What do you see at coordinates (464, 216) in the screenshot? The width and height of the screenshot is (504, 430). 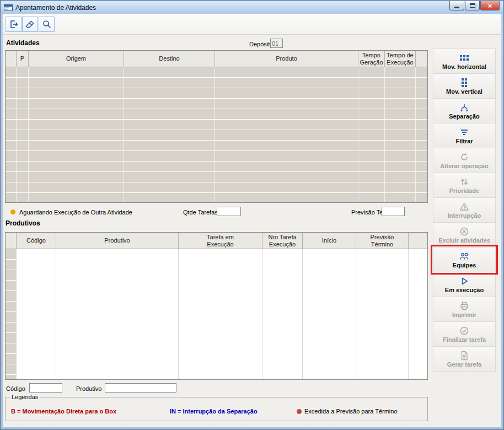 I see `sidebar-button-label: Interrupção` at bounding box center [464, 216].